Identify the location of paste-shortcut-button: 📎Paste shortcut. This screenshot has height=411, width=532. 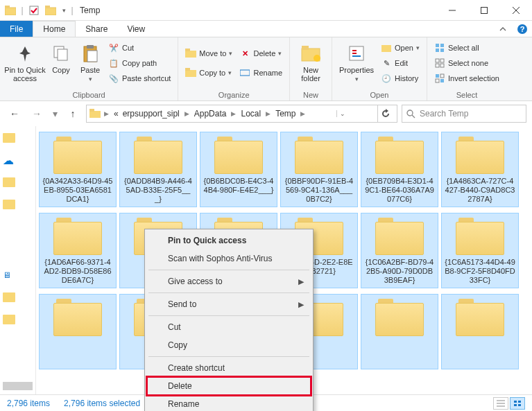
(139, 78).